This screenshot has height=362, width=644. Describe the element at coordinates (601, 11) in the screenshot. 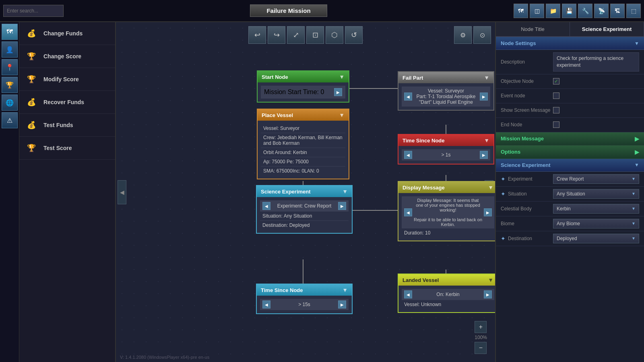

I see `top-icon-signal: 📡` at that location.